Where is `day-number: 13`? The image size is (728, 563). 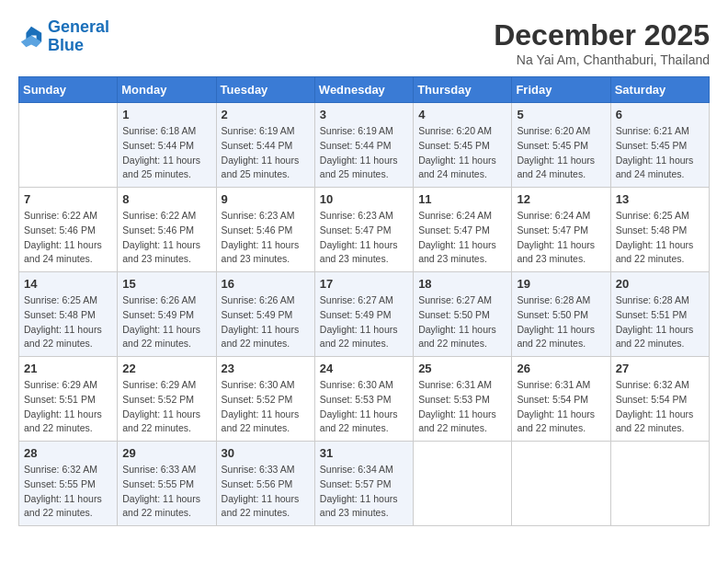 day-number: 13 is located at coordinates (660, 199).